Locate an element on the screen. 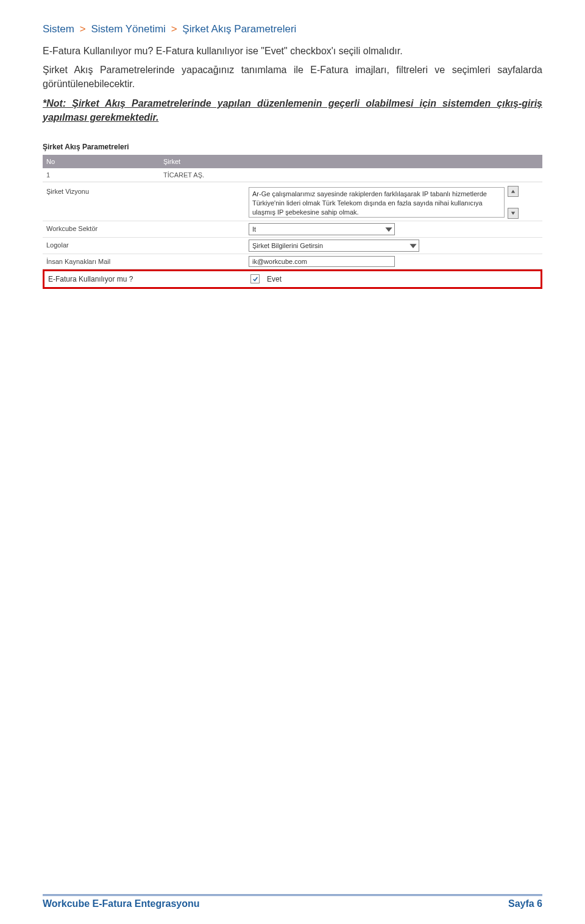 The width and height of the screenshot is (585, 924). breadcrumb-seg-1: Sistem is located at coordinates (58, 29).